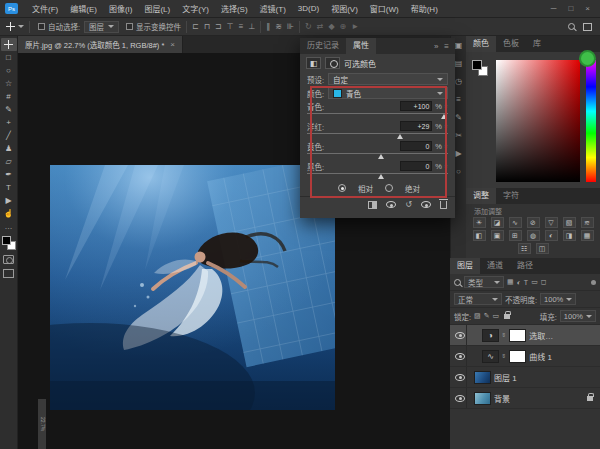 The height and width of the screenshot is (449, 600). I want to click on posterize-icon: ◨, so click(570, 236).